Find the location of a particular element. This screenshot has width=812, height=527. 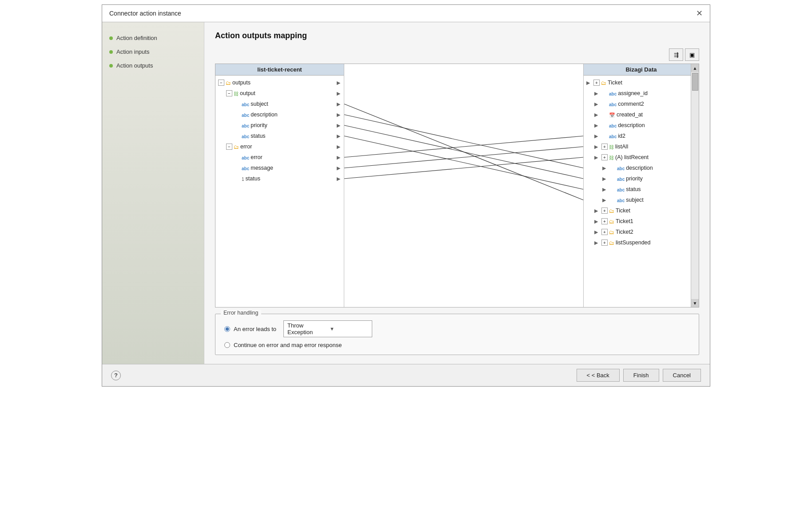

tree-node: ▶abcstatus is located at coordinates (641, 189).